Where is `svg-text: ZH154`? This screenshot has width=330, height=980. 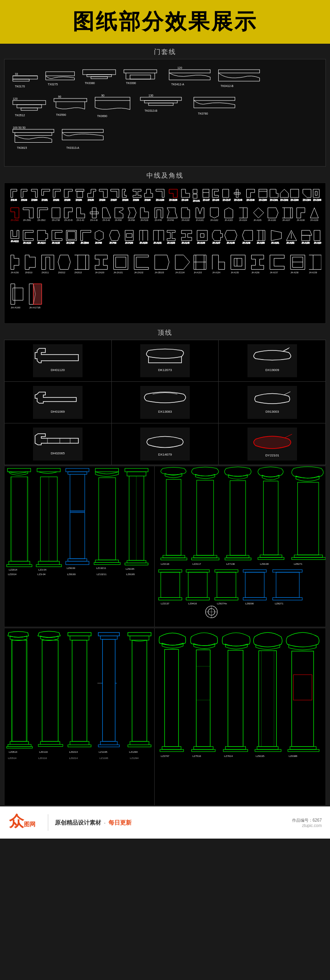
svg-text: ZH154 is located at coordinates (79, 200).